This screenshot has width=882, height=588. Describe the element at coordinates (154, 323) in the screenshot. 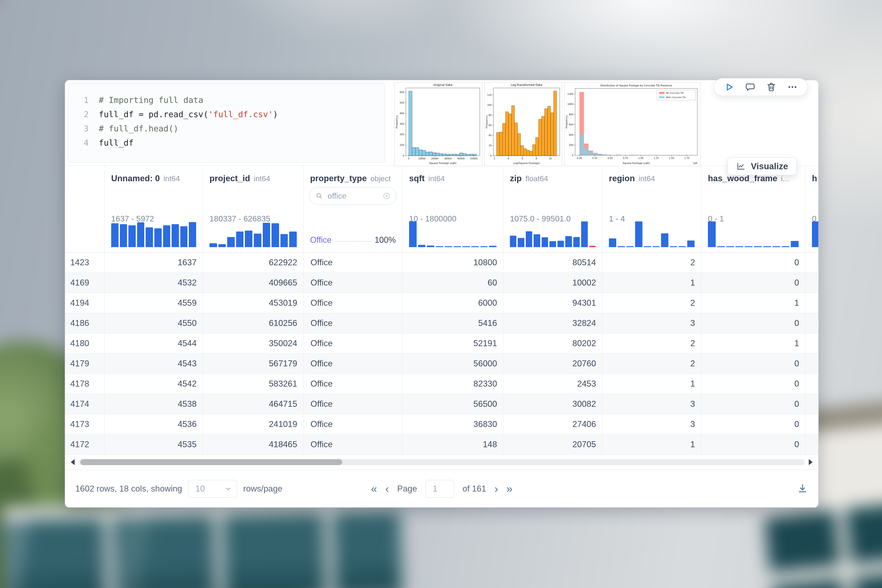

I see `table-cell: 4550` at that location.